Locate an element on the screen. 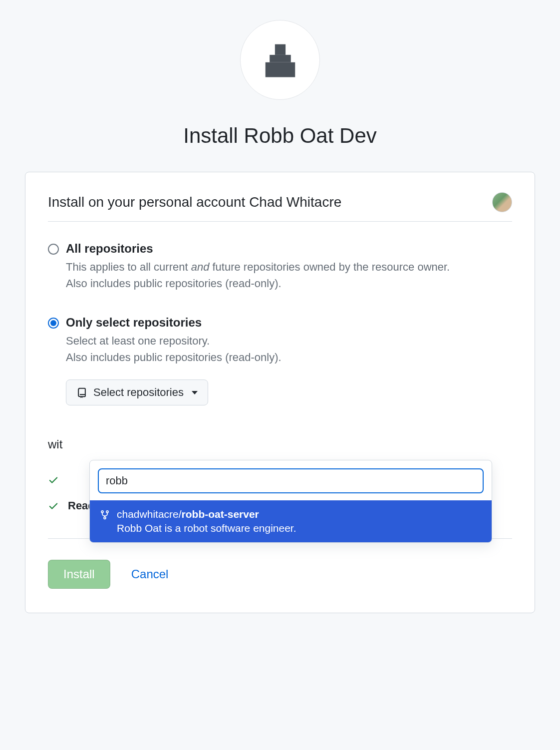  dropdown-search-wrap is located at coordinates (290, 480).